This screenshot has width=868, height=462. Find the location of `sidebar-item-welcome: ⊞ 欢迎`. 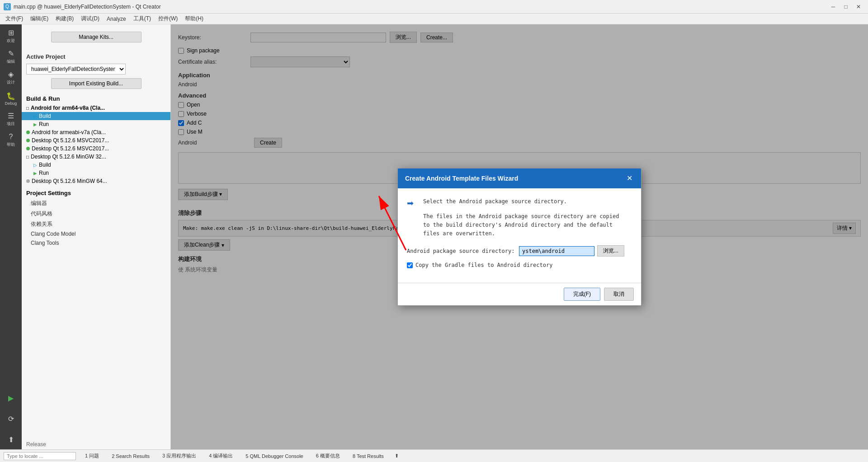

sidebar-item-welcome: ⊞ 欢迎 is located at coordinates (11, 36).